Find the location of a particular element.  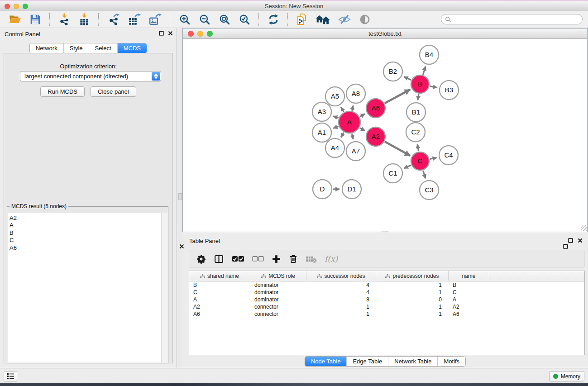

graph-edge-B-B1 is located at coordinates (418, 97).